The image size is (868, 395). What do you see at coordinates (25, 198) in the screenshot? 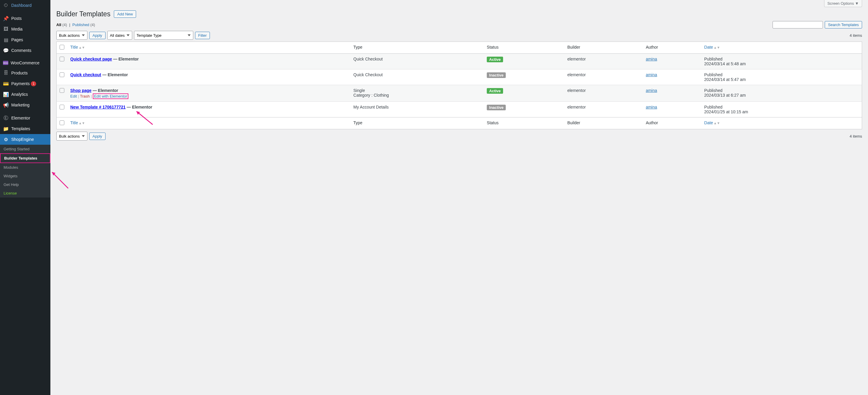
I see `admin-sidebar: ⏲Dashboard 📌Posts 🖼Media ▤Pages 💬Comment…` at bounding box center [25, 198].